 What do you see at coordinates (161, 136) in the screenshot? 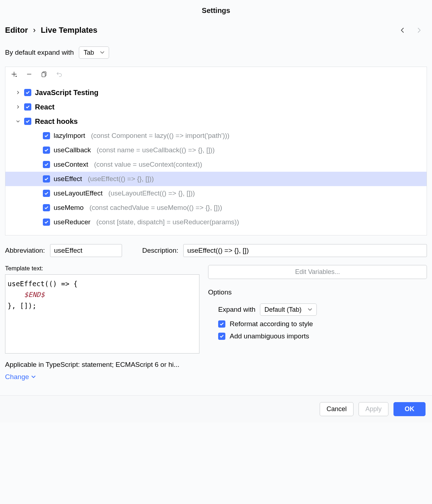
I see `template-desc: (const Component = lazy(() => import('pa…` at bounding box center [161, 136].